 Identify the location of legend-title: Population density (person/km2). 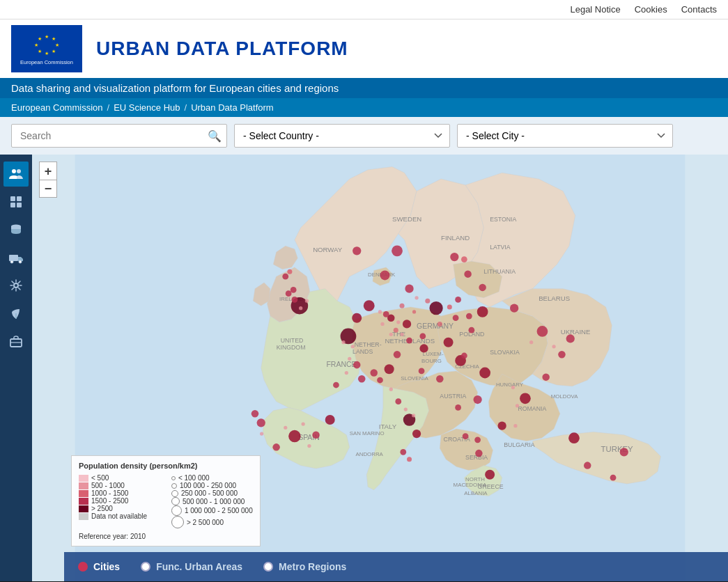
(166, 466).